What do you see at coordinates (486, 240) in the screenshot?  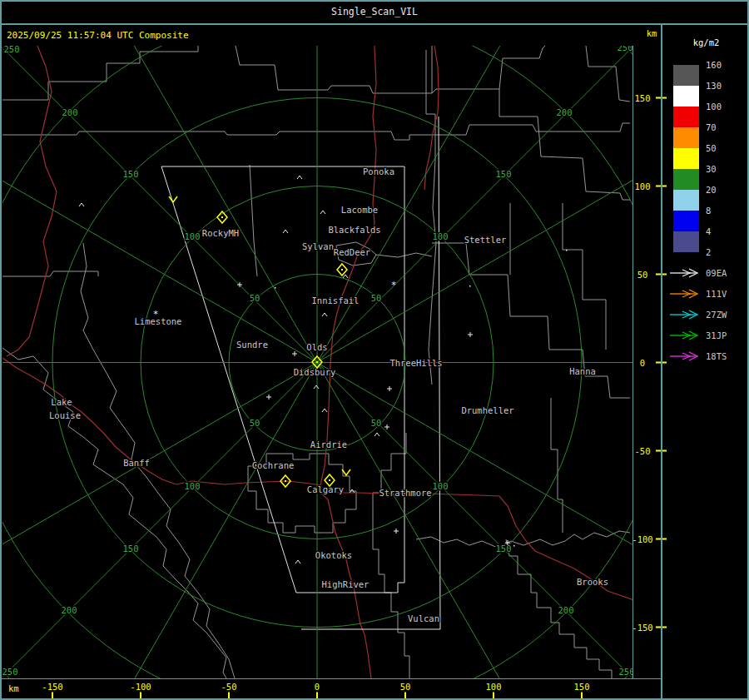 I see `city-label-stettler: Stettler` at bounding box center [486, 240].